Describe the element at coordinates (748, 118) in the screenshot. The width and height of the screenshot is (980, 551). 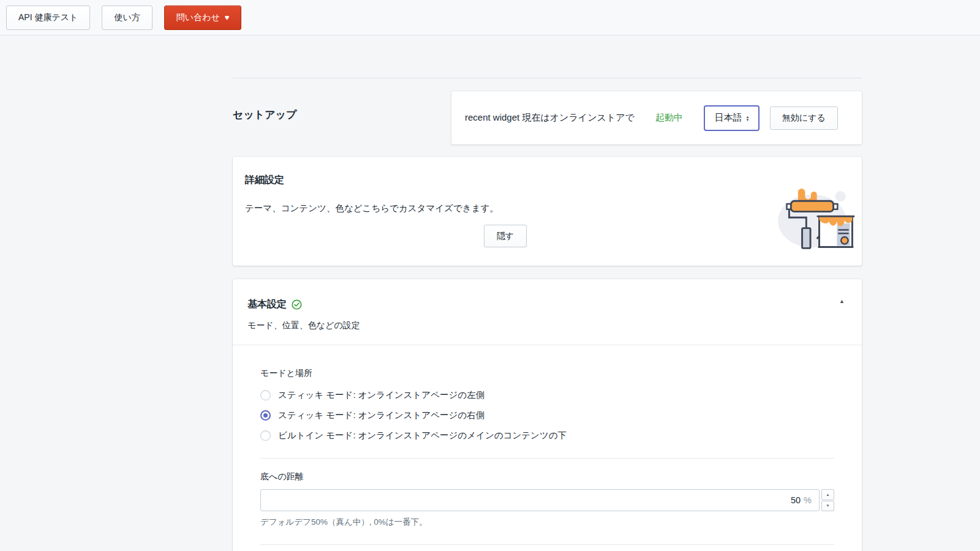
I see `select-arrows-icon: ▴▾` at that location.